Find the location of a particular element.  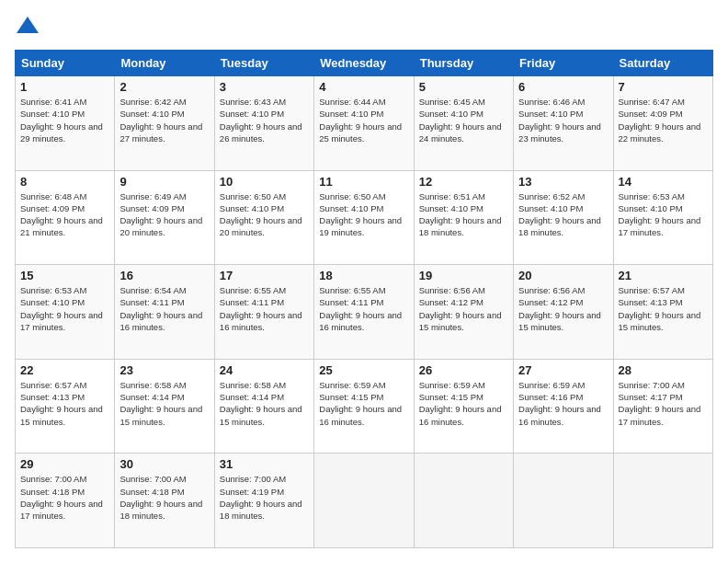

col-header-thursday: Thursday is located at coordinates (463, 63).